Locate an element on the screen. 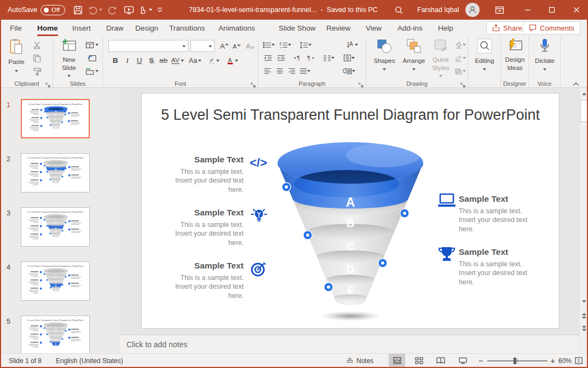 The width and height of the screenshot is (588, 368). paragraph-dialog-launcher is located at coordinates (361, 83).